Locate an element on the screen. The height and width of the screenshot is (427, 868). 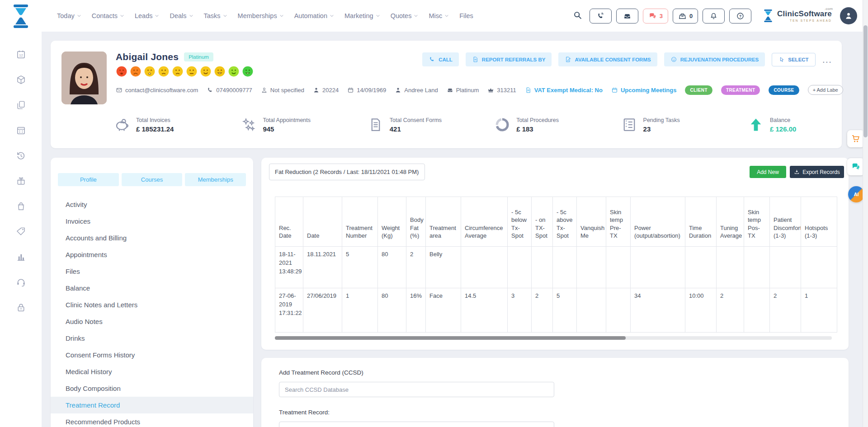
cell-r1c14: 2 is located at coordinates (731, 310).